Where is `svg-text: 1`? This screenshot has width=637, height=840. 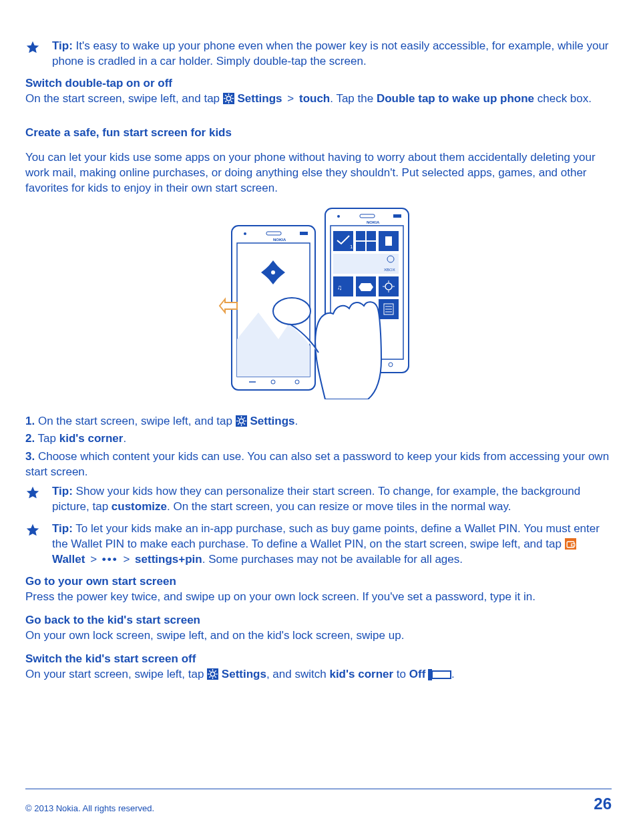 svg-text: 1 is located at coordinates (351, 247).